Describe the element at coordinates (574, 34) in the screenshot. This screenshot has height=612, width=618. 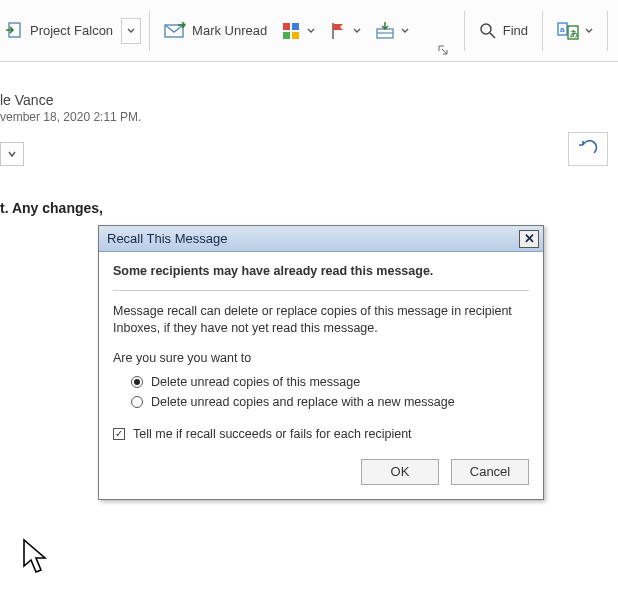
I see `svg-text: あ` at that location.